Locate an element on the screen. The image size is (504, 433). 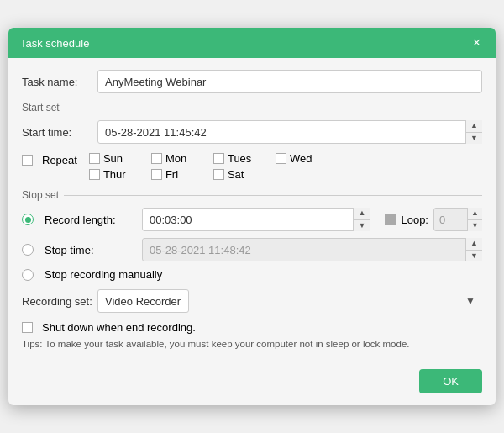
record-length-up-btn: ▲ is located at coordinates (361, 214).